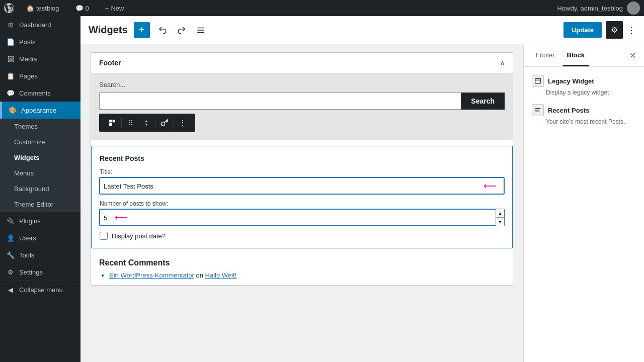 This screenshot has width=644, height=362. What do you see at coordinates (40, 158) in the screenshot?
I see `sidebar-item-widgets: Widgets` at bounding box center [40, 158].